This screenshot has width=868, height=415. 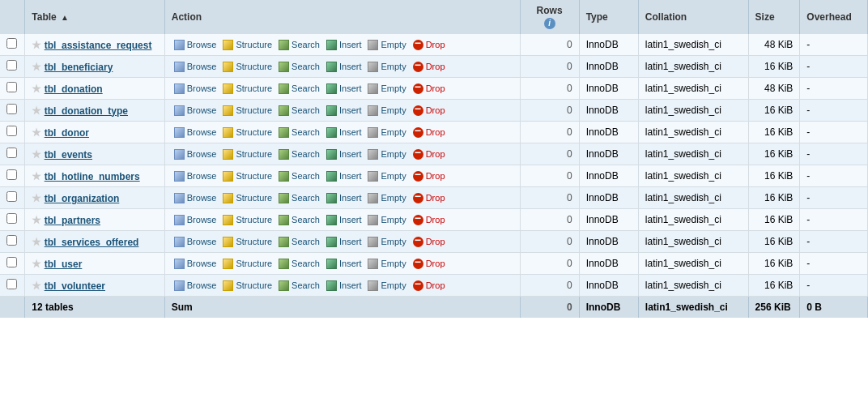 What do you see at coordinates (83, 199) in the screenshot?
I see `table-name-link: tbl_organization` at bounding box center [83, 199].